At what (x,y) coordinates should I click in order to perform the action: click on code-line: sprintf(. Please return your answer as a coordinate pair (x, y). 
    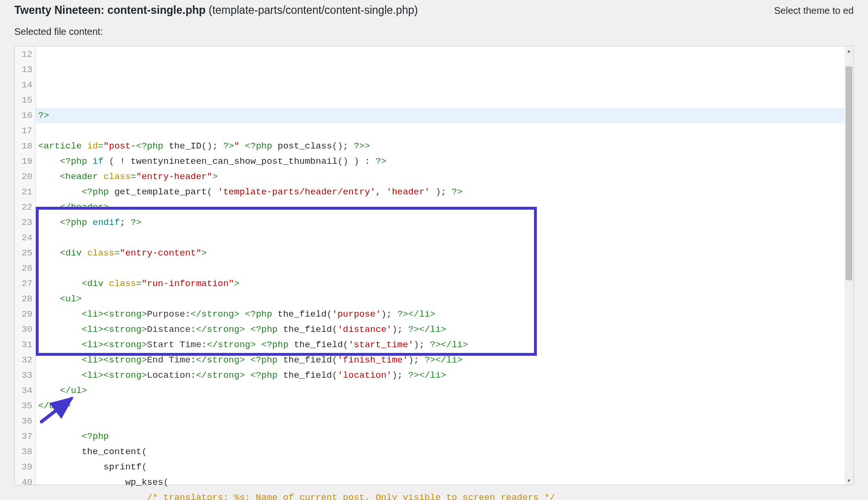
    Looking at the image, I should click on (445, 467).